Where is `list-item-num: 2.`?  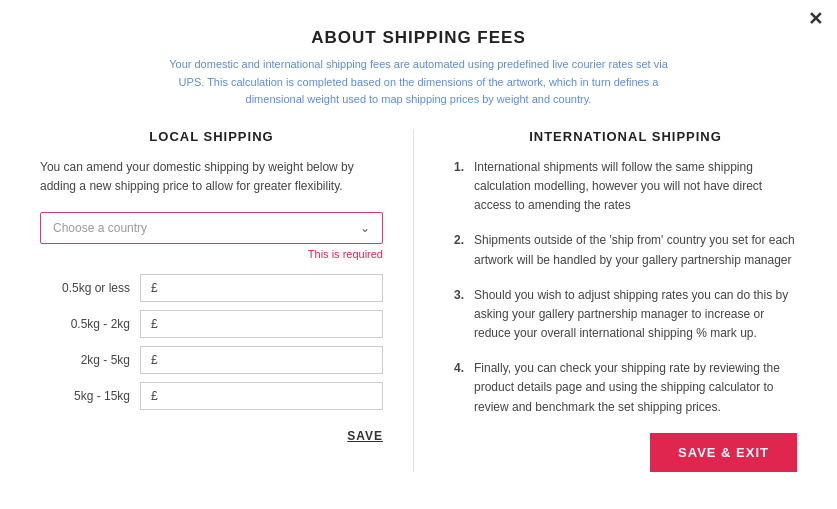 list-item-num: 2. is located at coordinates (459, 240).